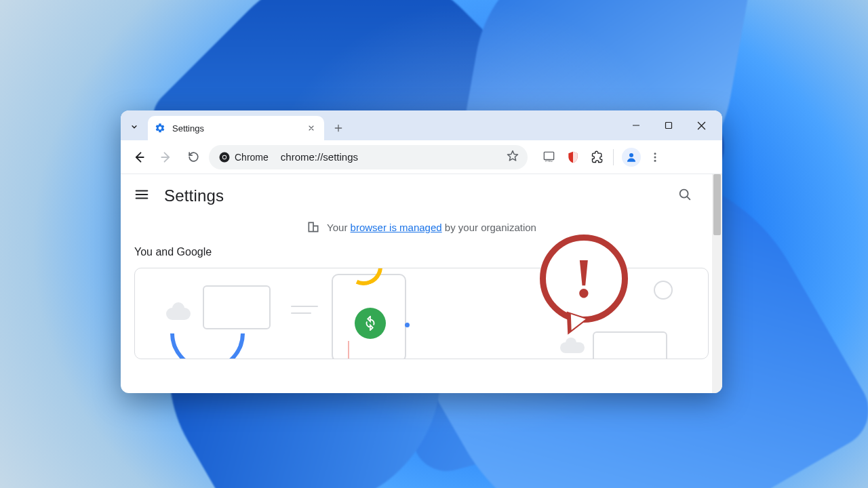 The width and height of the screenshot is (868, 488). Describe the element at coordinates (422, 232) in the screenshot. I see `managed-banner: Your browser is managed by your organiza…` at that location.